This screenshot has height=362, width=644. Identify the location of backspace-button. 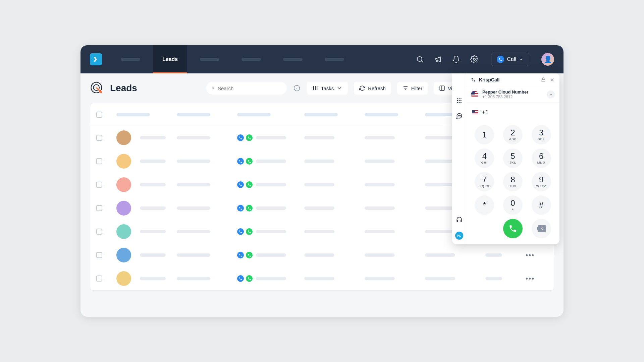
(541, 229).